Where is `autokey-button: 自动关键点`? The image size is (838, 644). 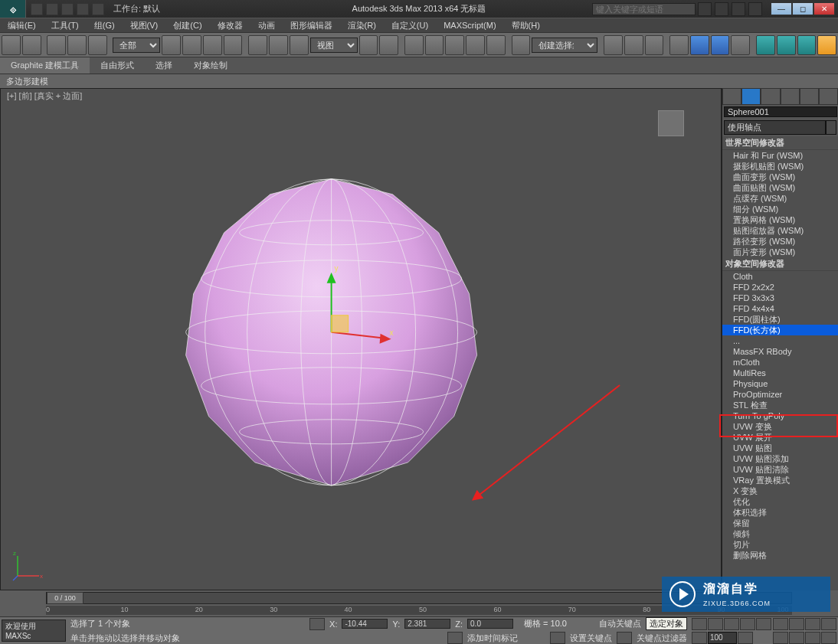 autokey-button: 自动关键点 is located at coordinates (620, 623).